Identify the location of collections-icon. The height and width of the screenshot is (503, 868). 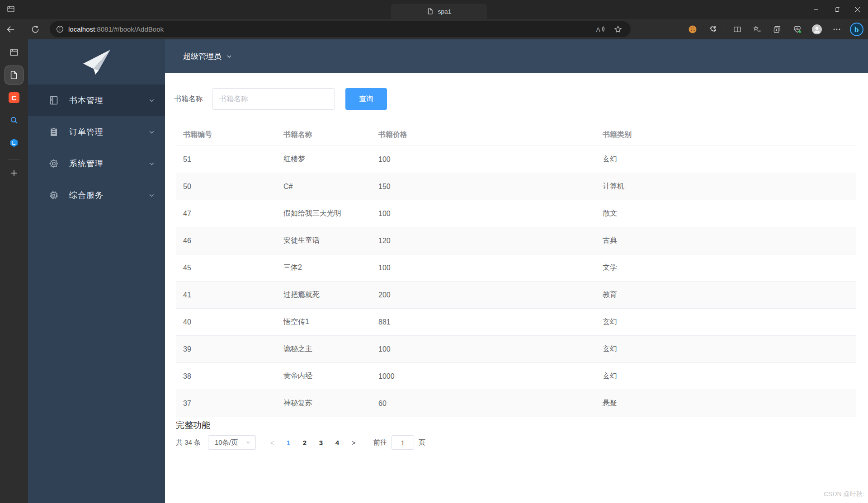
(777, 29).